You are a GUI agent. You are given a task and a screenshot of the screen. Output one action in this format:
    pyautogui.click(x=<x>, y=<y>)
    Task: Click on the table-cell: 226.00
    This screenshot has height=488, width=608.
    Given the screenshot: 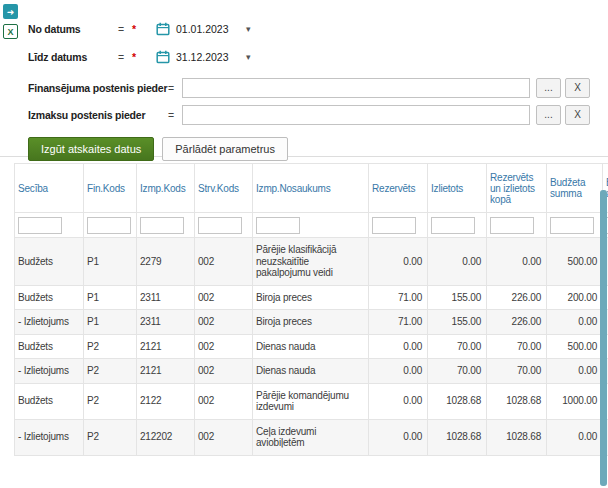 What is the action you would take?
    pyautogui.click(x=517, y=322)
    